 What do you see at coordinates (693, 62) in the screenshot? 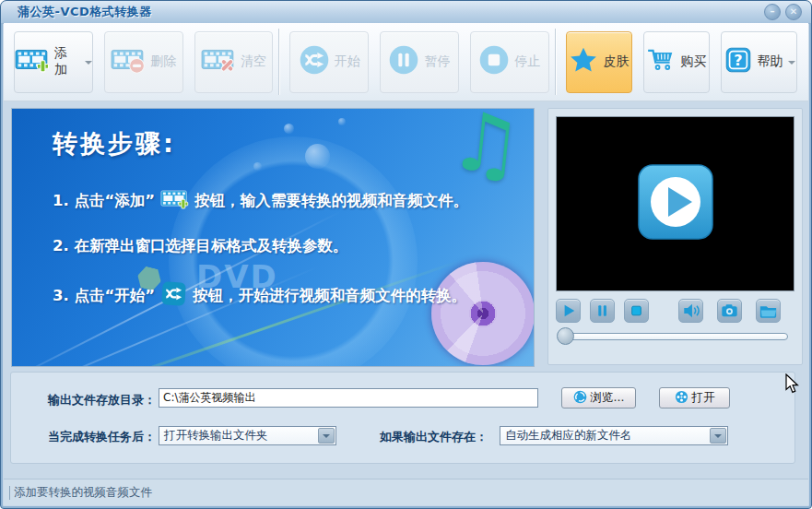
I see `buy-button-label: 购买` at bounding box center [693, 62].